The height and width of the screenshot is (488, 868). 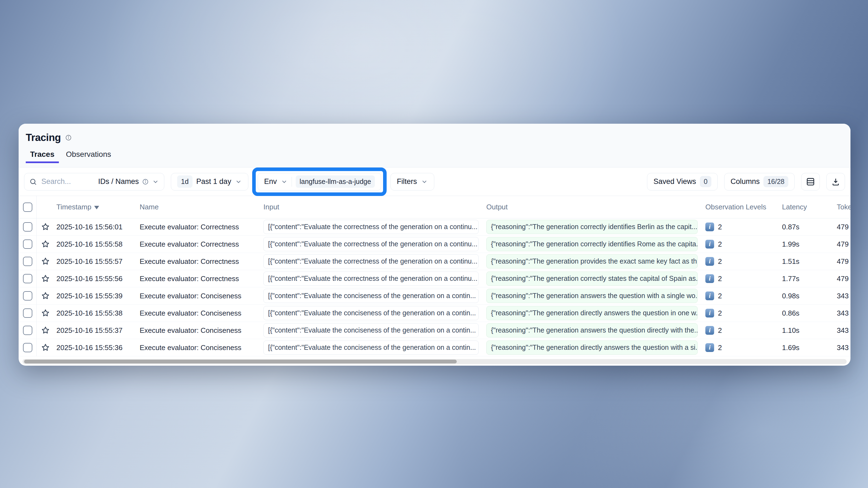 What do you see at coordinates (33, 182) in the screenshot?
I see `search-icon` at bounding box center [33, 182].